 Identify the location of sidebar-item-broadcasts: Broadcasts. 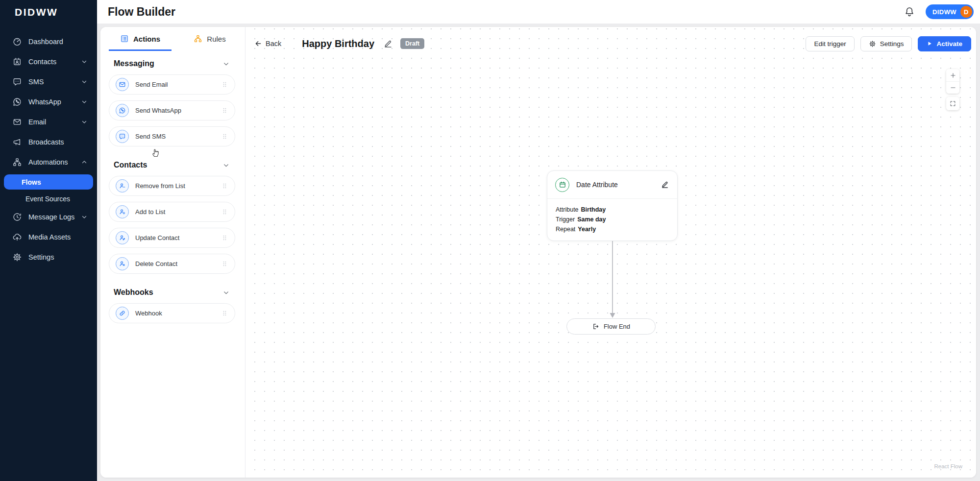
(49, 142).